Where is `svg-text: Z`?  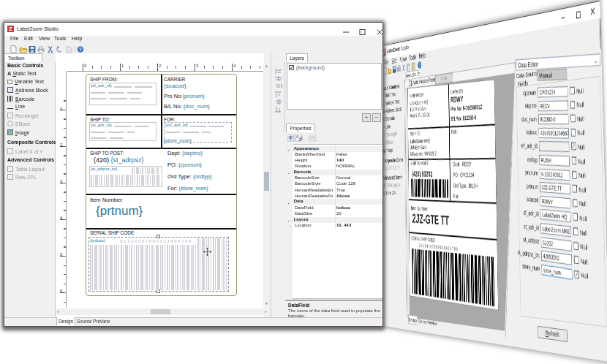
svg-text: Z is located at coordinates (300, 140).